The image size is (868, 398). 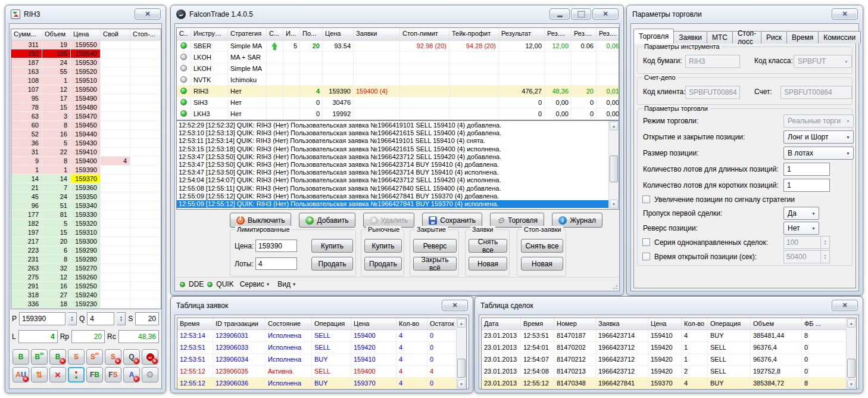 What do you see at coordinates (86, 99) in the screenshot?
I see `dom-row: 95 17 159490` at bounding box center [86, 99].